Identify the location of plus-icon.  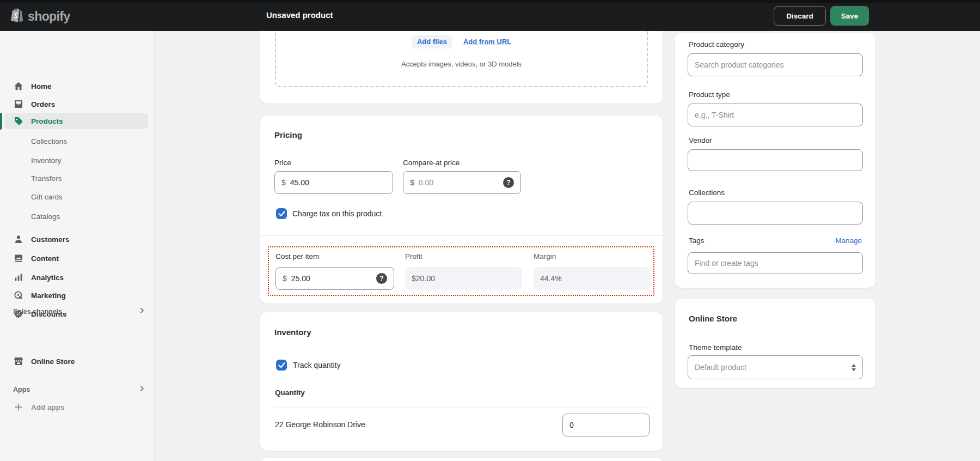
(19, 407).